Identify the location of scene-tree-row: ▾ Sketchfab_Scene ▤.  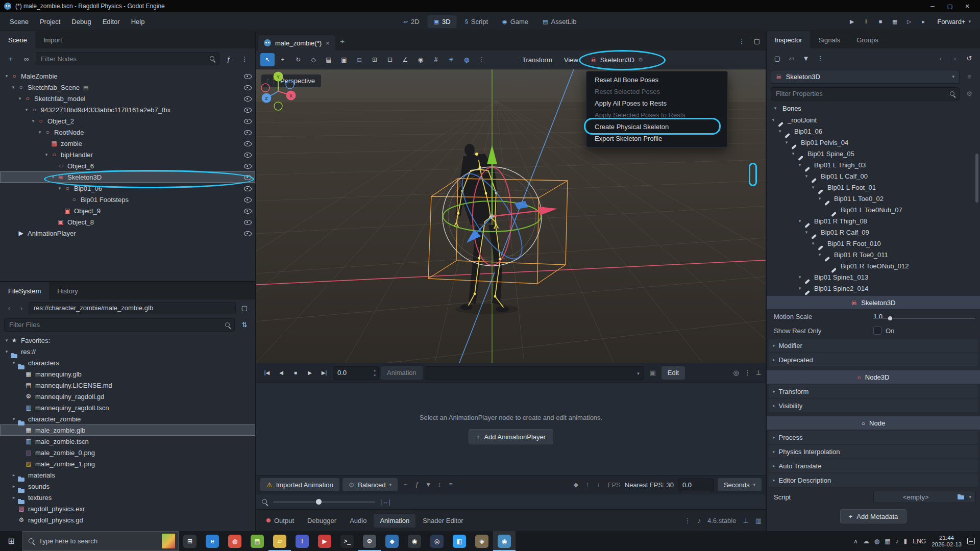
(128, 87).